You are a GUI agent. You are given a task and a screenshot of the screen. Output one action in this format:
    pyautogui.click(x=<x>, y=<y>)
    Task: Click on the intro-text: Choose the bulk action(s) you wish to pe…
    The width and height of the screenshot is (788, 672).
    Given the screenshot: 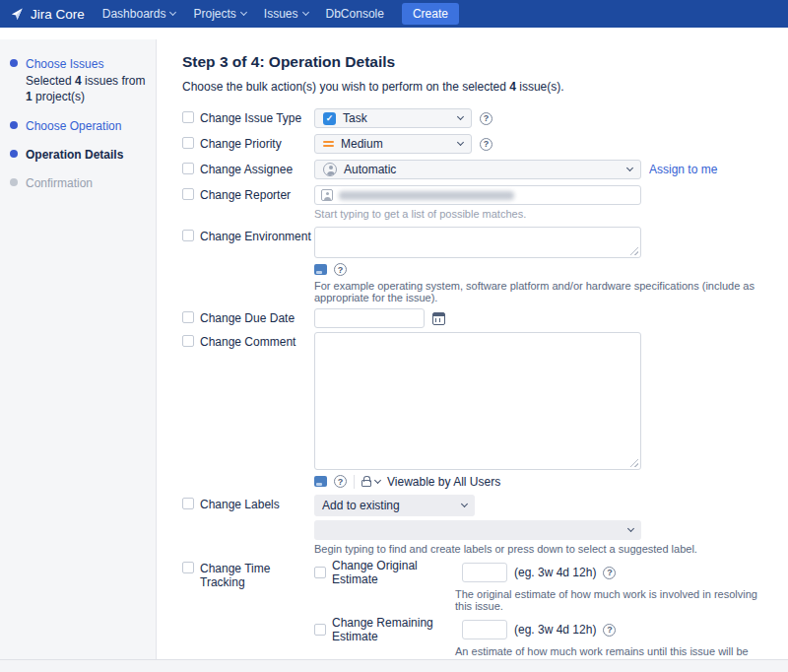 What is the action you would take?
    pyautogui.click(x=473, y=87)
    